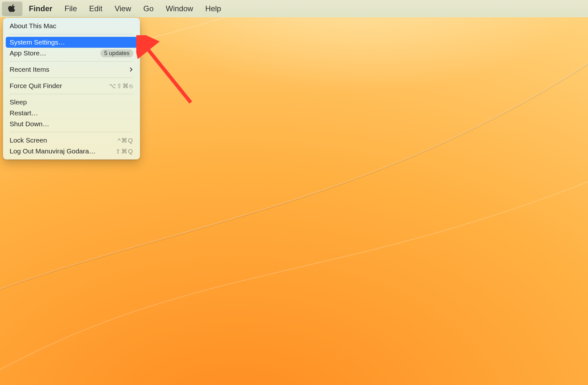 The height and width of the screenshot is (385, 588). What do you see at coordinates (71, 151) in the screenshot?
I see `menu-log-out: Log Out Manuviraj Godara… ⇧⌘Q` at bounding box center [71, 151].